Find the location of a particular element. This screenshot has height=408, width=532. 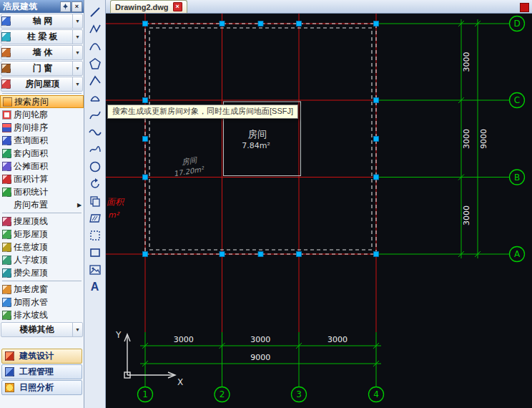

sidebar-item-label: 房间屋顶 is located at coordinates (43, 84).